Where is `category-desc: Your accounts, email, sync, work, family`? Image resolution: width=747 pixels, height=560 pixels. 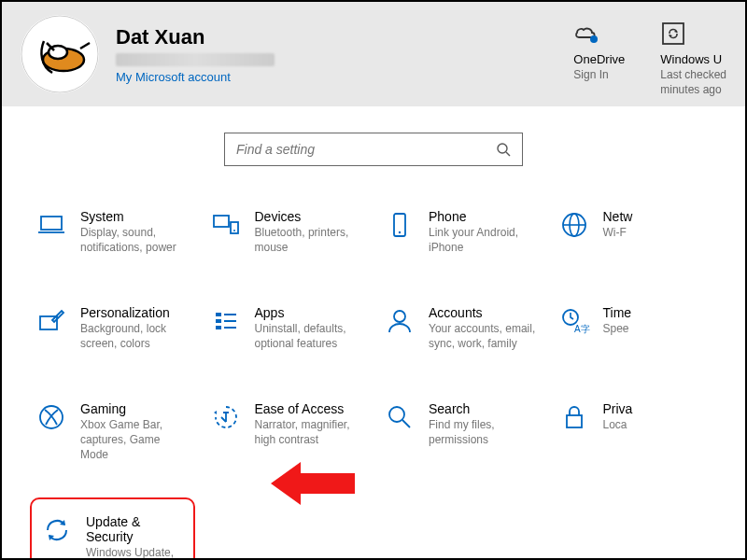
category-desc: Your accounts, email, sync, work, family is located at coordinates (484, 336).